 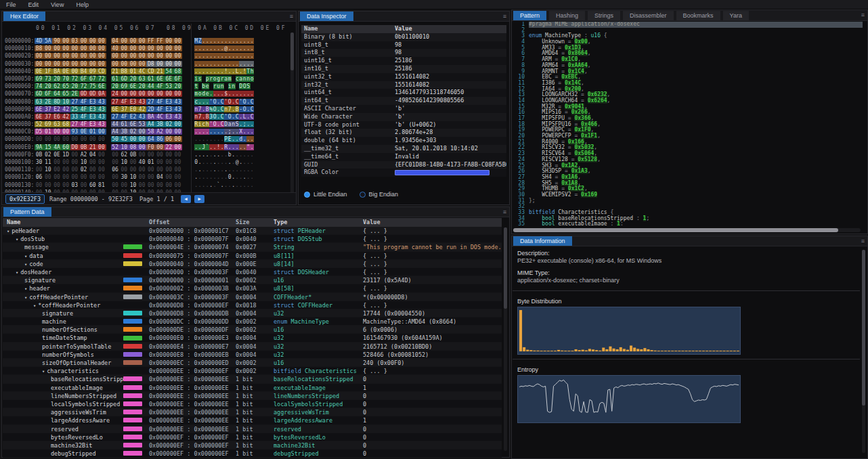 What do you see at coordinates (604, 16) in the screenshot?
I see `tab-strings: Strings` at bounding box center [604, 16].